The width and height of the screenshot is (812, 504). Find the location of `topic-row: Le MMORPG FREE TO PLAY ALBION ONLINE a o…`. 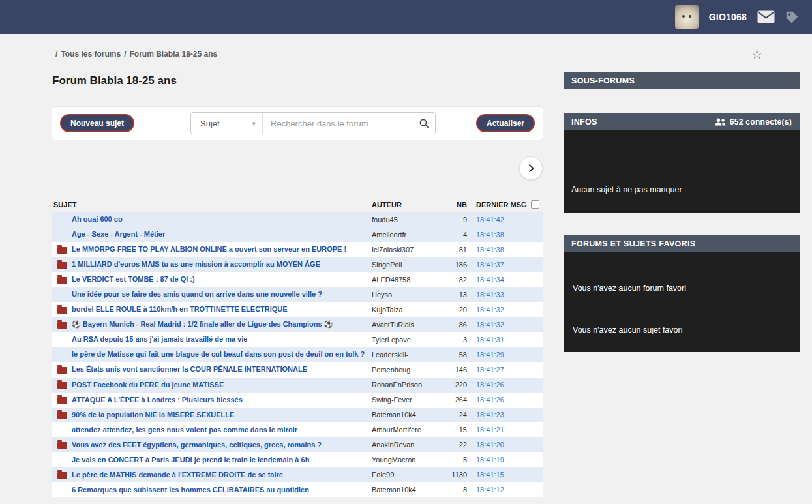

topic-row: Le MMORPG FREE TO PLAY ALBION ONLINE a o… is located at coordinates (297, 249).